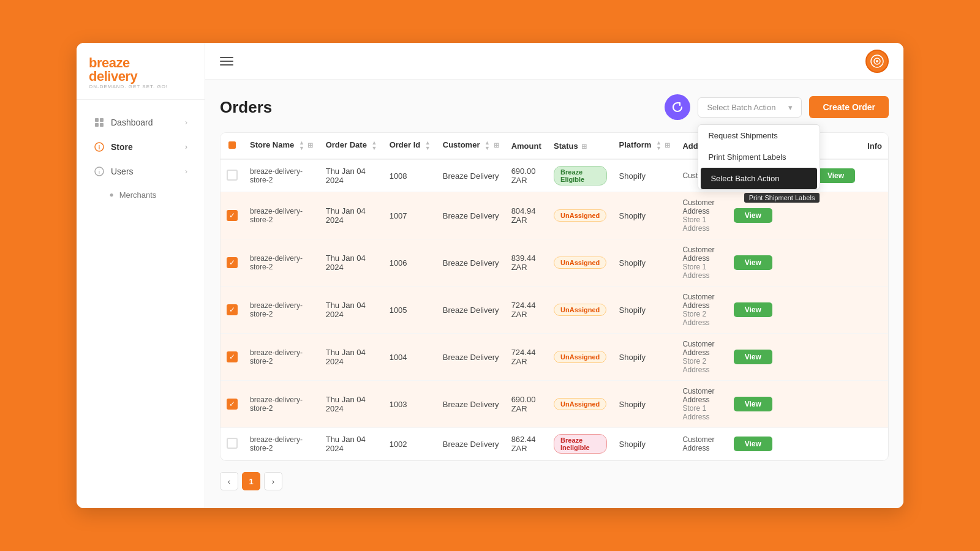  What do you see at coordinates (580, 216) in the screenshot?
I see `status-badge-1: UnAssigned` at bounding box center [580, 216].